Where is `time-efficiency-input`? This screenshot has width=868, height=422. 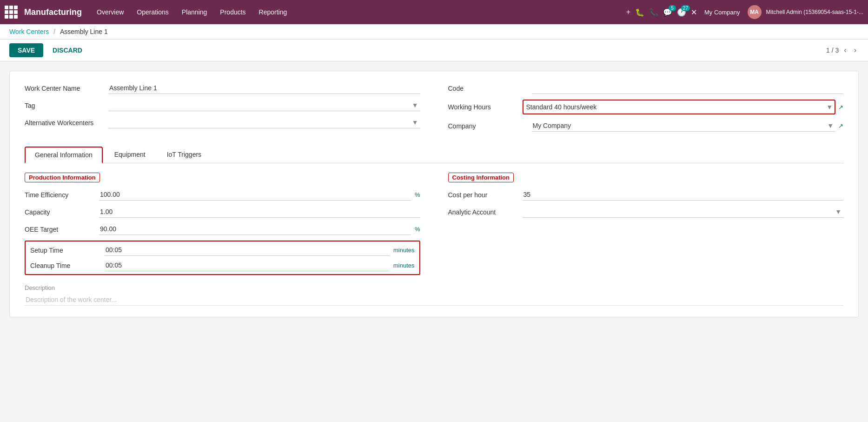
time-efficiency-input is located at coordinates (255, 194).